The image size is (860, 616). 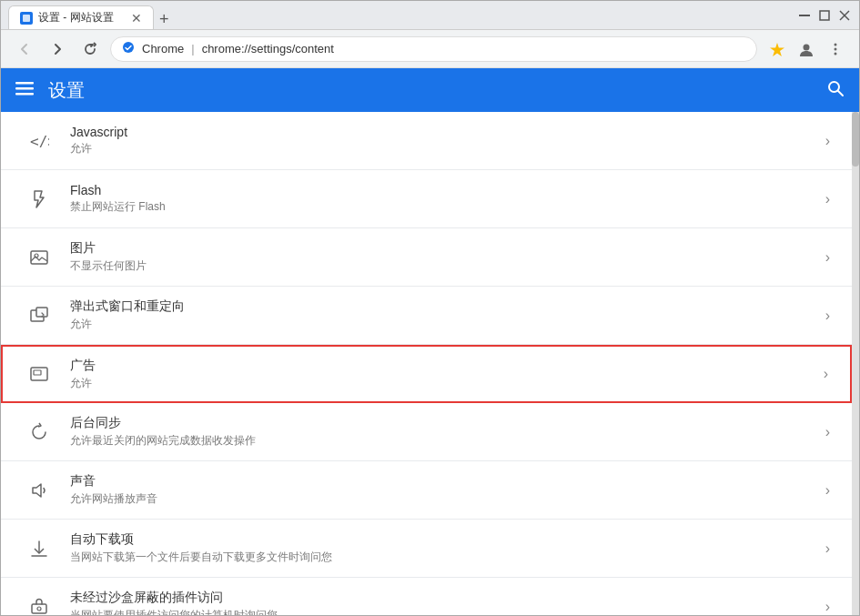 What do you see at coordinates (426, 258) in the screenshot?
I see `settings-item-images: 图片 不显示任何图片 ›` at bounding box center [426, 258].